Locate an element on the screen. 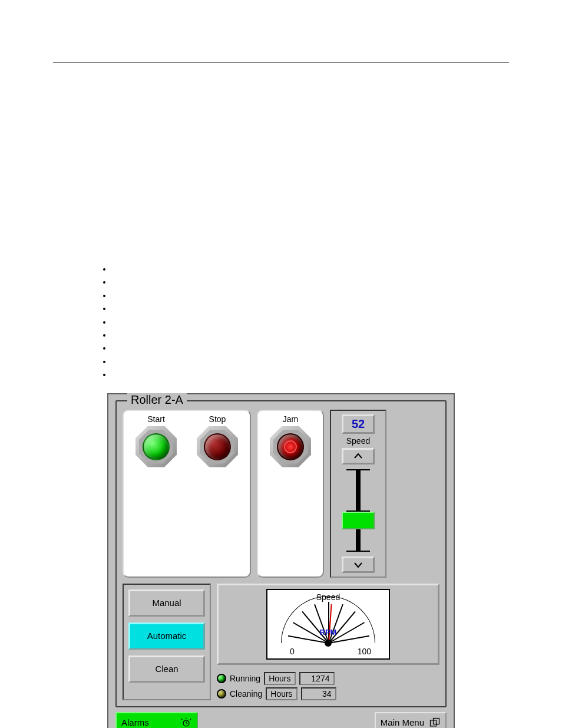  alarms-label: Alarms is located at coordinates (135, 723).